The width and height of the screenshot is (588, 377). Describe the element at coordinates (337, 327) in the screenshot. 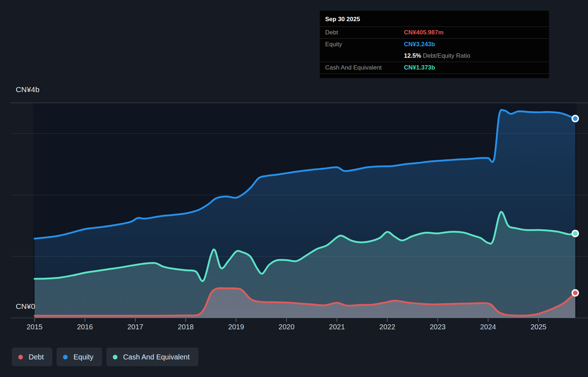

I see `x-axis-label-2021: 2021` at that location.